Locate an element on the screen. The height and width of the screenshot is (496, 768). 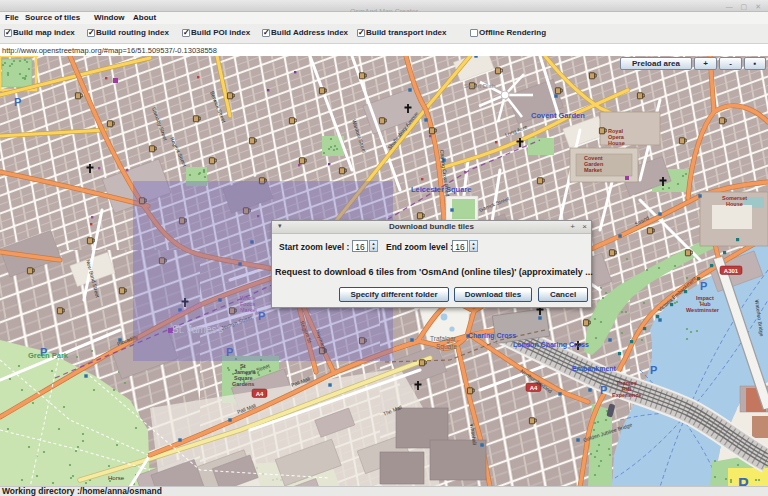
svg-text: Gardens is located at coordinates (243, 384).